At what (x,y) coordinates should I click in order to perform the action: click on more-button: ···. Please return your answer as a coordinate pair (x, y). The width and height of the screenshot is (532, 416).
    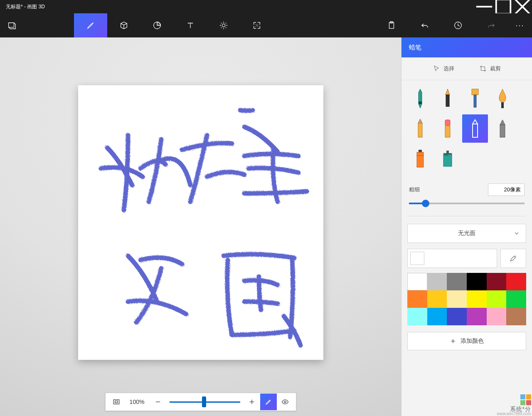
    Looking at the image, I should click on (520, 25).